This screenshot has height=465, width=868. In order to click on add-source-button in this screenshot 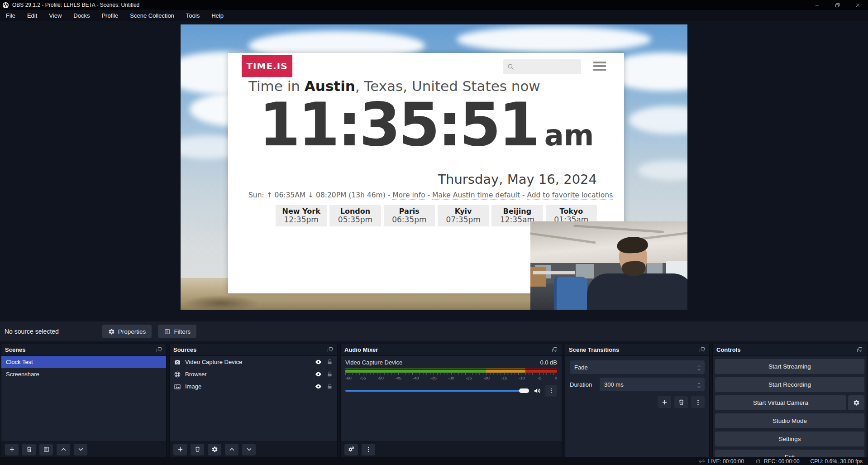, I will do `click(180, 450)`.